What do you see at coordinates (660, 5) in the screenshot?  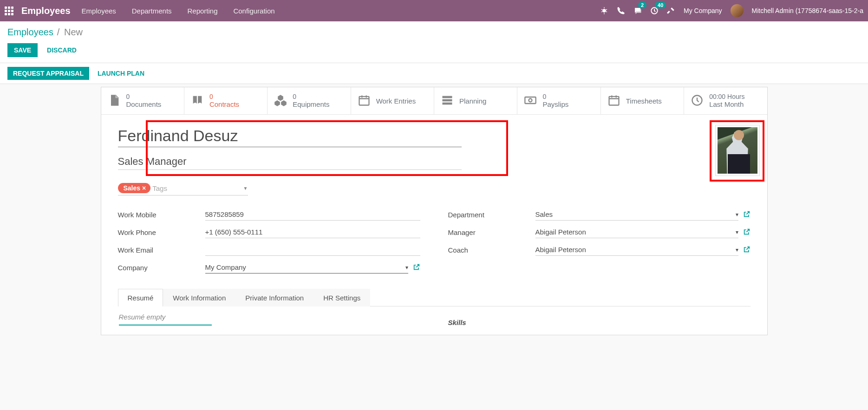 I see `activities-badge: 40` at bounding box center [660, 5].